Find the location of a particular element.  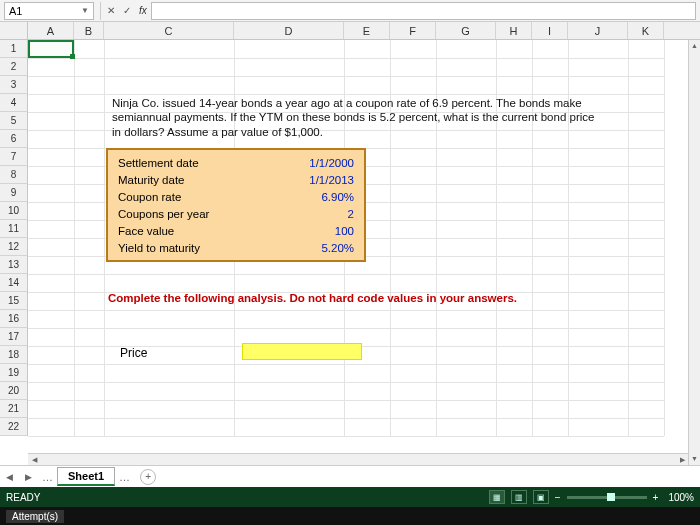

active-cell-selection is located at coordinates (51, 49).